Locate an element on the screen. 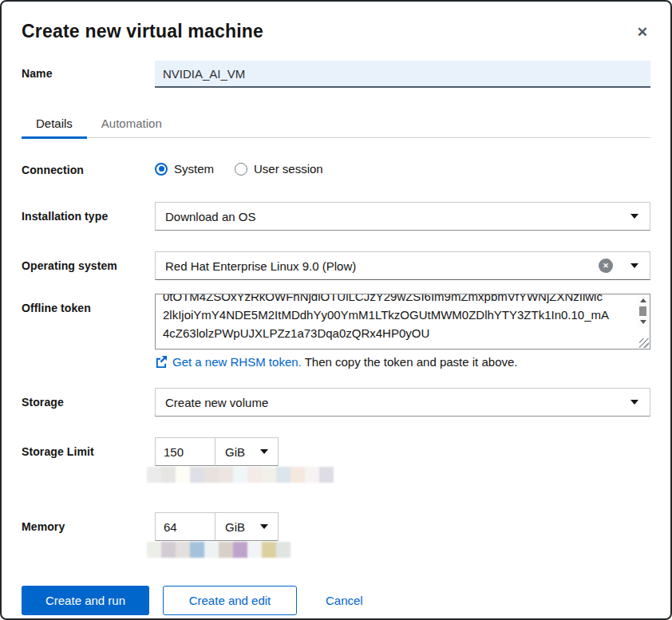 This screenshot has width=672, height=620. get-rhsm-token-link: Get a new RHSM token. is located at coordinates (237, 362).